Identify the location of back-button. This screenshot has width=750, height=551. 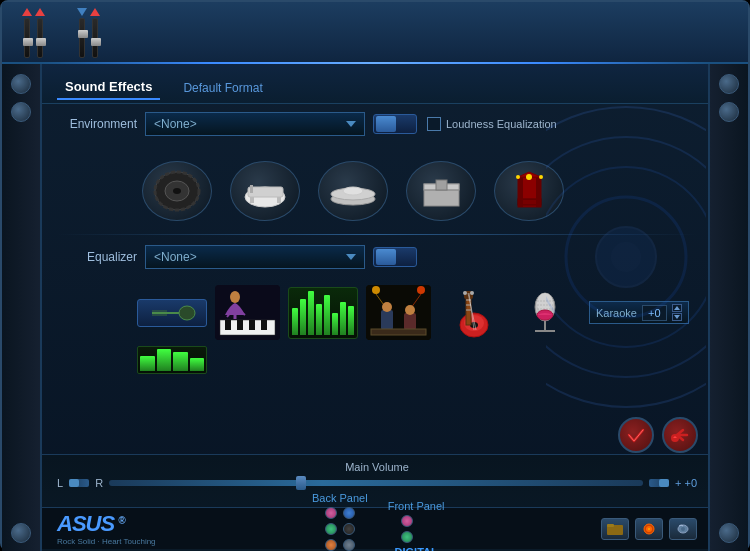
(680, 435).